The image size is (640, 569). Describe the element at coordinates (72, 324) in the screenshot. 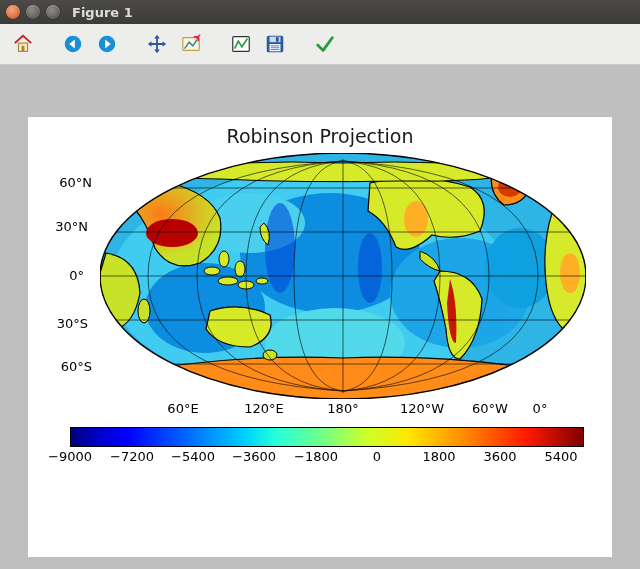

I see `lat-tick-30s: 30°S` at that location.